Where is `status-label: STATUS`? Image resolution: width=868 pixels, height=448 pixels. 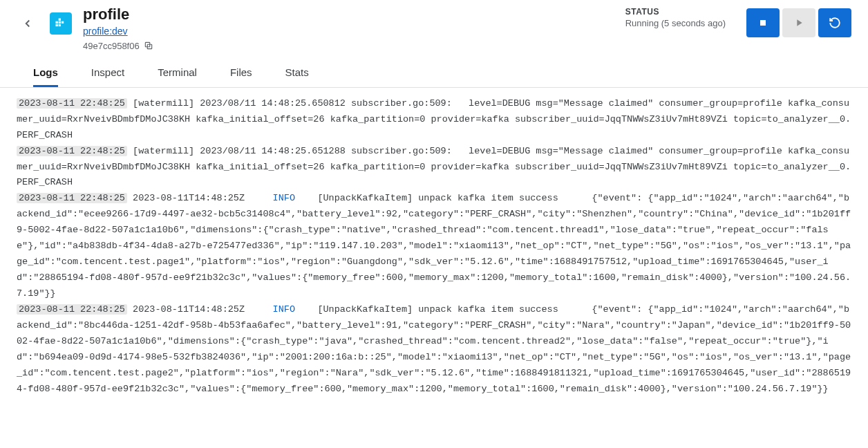 status-label: STATUS is located at coordinates (676, 12).